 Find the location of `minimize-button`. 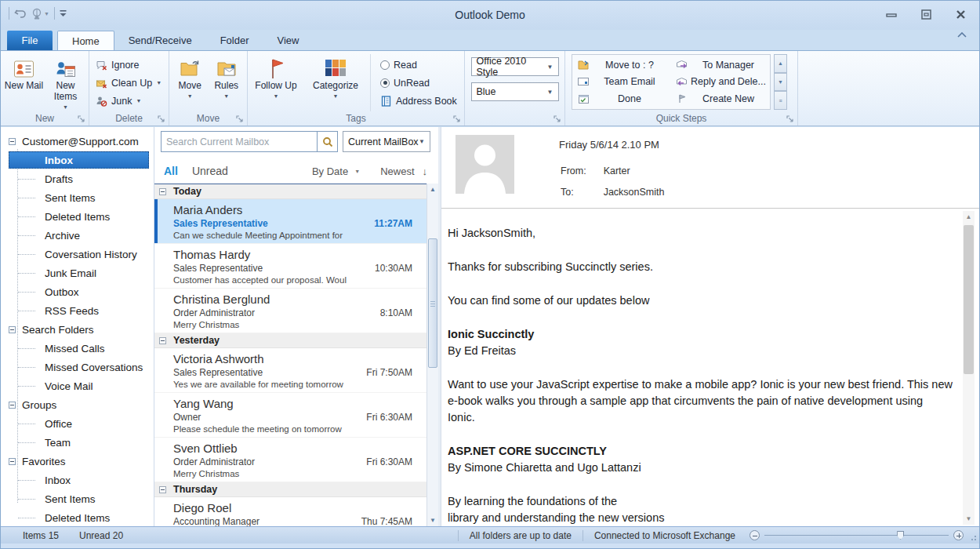

minimize-button is located at coordinates (891, 14).